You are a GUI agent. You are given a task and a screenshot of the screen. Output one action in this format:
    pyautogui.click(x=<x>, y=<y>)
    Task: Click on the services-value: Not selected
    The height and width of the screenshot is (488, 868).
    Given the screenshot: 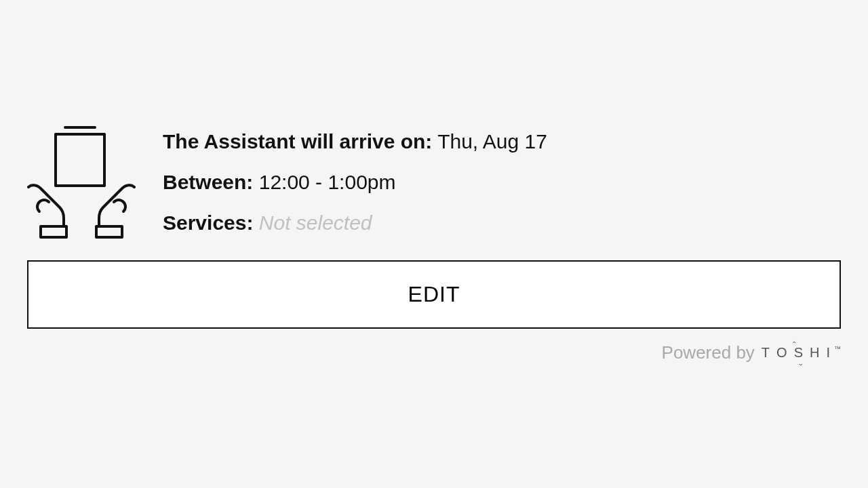 What is the action you would take?
    pyautogui.click(x=316, y=222)
    